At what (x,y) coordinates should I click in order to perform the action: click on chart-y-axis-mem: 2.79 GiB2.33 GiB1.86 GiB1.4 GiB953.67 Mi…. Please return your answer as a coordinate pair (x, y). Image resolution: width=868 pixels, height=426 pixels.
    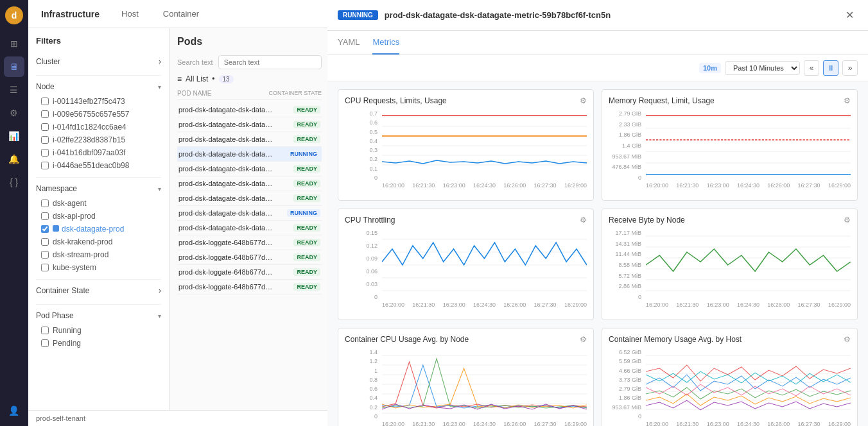
    Looking at the image, I should click on (627, 146).